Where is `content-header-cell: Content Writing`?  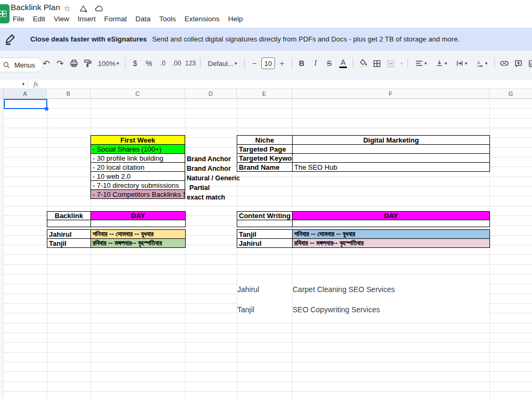
content-header-cell: Content Writing is located at coordinates (265, 216).